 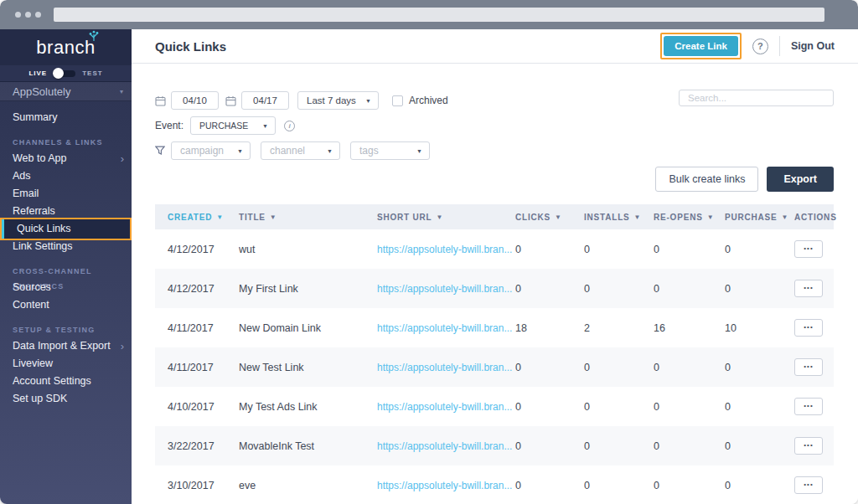 What do you see at coordinates (707, 179) in the screenshot?
I see `bulk-create-links-button: Bulk create links` at bounding box center [707, 179].